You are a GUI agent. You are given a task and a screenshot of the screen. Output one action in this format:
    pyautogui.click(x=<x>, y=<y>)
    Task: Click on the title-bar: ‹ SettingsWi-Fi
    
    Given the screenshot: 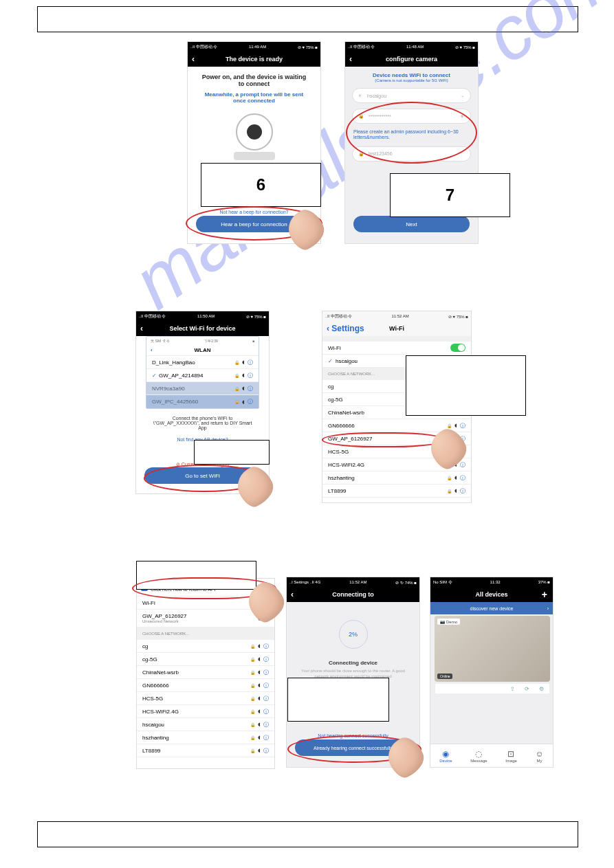 What is the action you would take?
    pyautogui.click(x=397, y=329)
    